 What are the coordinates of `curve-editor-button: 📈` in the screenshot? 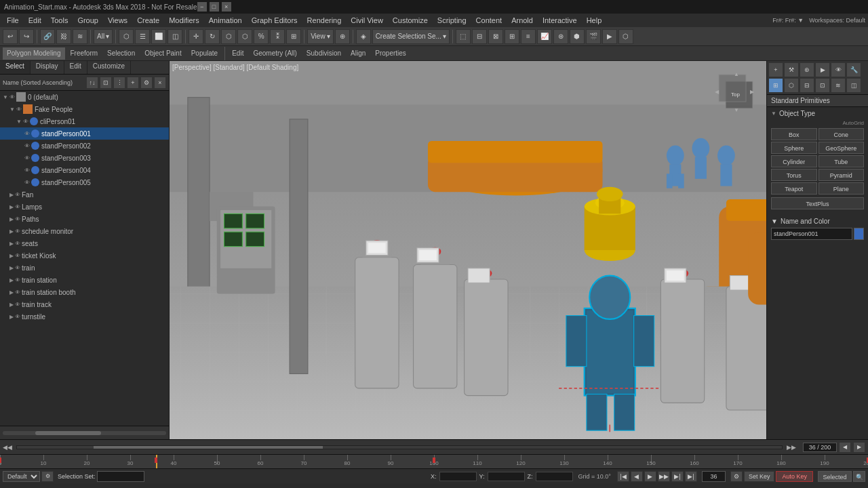 It's located at (545, 37).